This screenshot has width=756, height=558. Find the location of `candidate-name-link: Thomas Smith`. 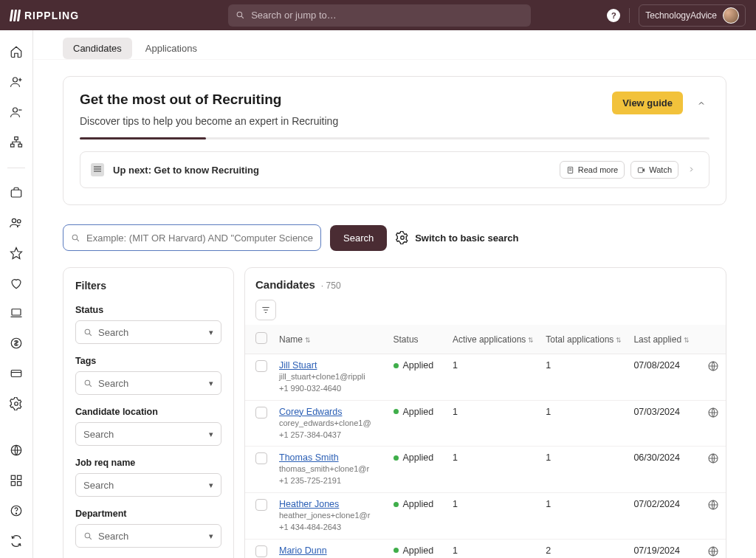

candidate-name-link: Thomas Smith is located at coordinates (309, 458).